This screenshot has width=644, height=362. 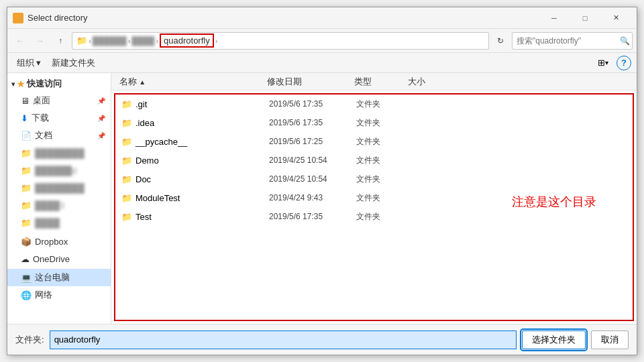 I want to click on table-row: 📁 ModuleTest 2019/4/24 9:43 文件夹, so click(x=374, y=198).